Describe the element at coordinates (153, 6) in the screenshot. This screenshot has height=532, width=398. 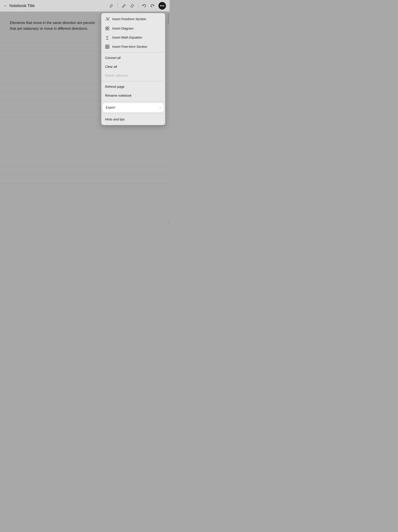
I see `redo-icon` at that location.